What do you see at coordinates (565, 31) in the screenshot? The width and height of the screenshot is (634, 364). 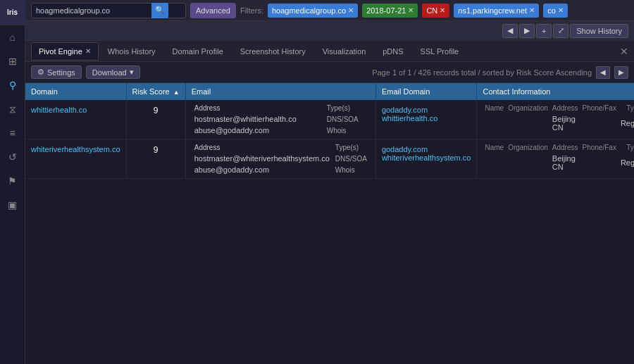 I see `nav-arrow-group: ◀ ▶ + ⤢ Show History` at bounding box center [565, 31].